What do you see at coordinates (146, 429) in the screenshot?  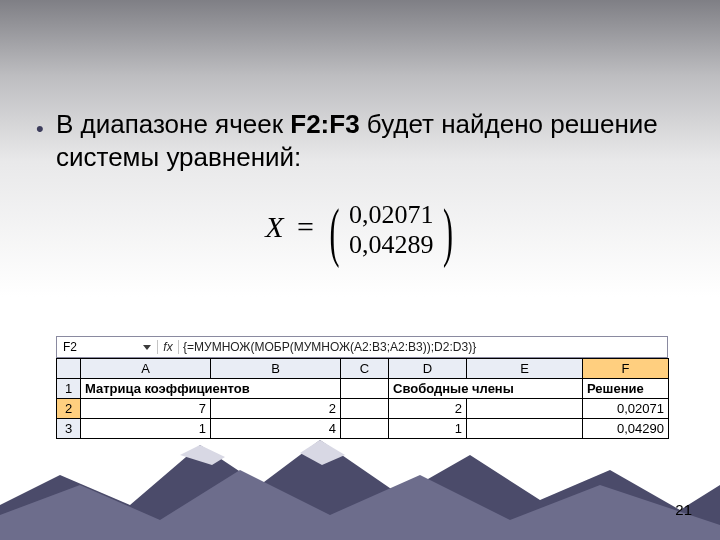 I see `cell-a3: 1` at bounding box center [146, 429].